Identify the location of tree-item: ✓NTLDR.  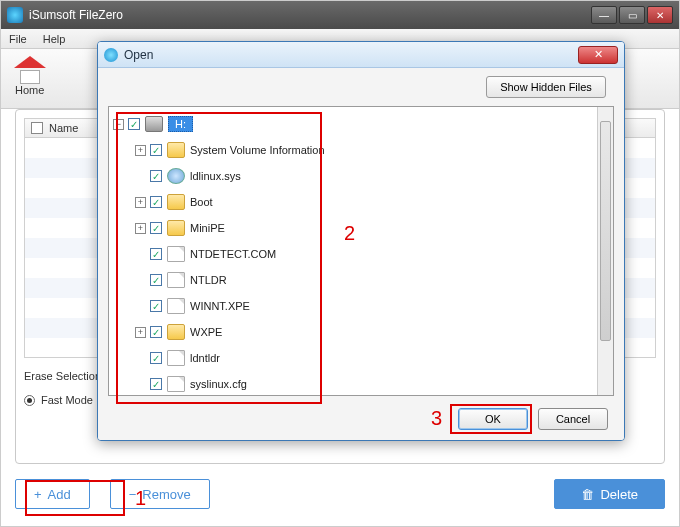
(219, 280).